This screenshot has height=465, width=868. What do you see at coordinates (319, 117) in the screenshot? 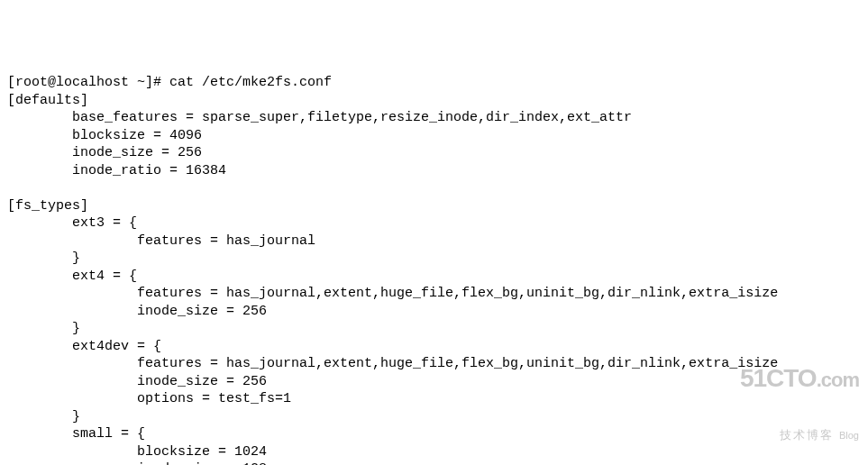
I see `defaults-base-features: base_features = sparse_super,filetype,re…` at bounding box center [319, 117].